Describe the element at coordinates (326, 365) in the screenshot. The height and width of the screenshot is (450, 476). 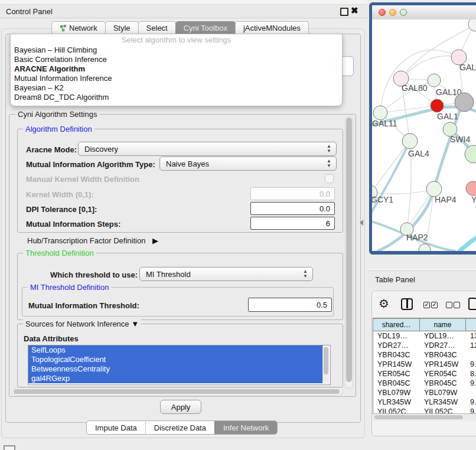
I see `list-scrollbar` at that location.